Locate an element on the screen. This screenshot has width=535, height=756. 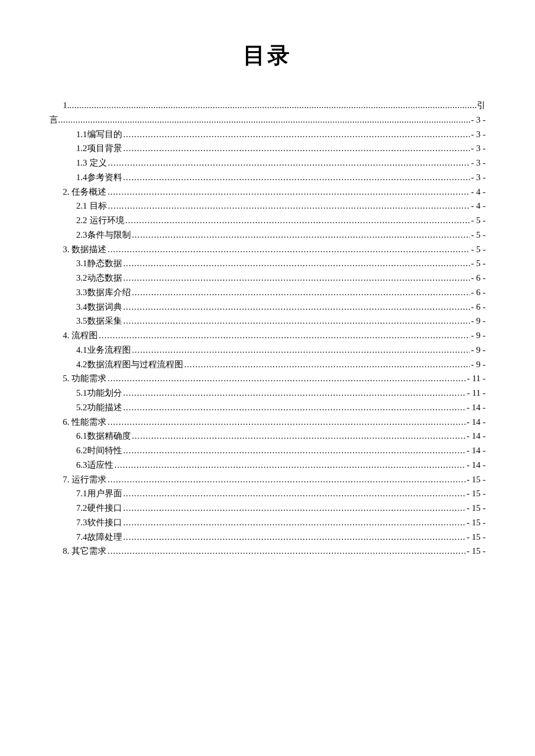
toc-entry-label: 5. 功能需求 is located at coordinates (85, 379).